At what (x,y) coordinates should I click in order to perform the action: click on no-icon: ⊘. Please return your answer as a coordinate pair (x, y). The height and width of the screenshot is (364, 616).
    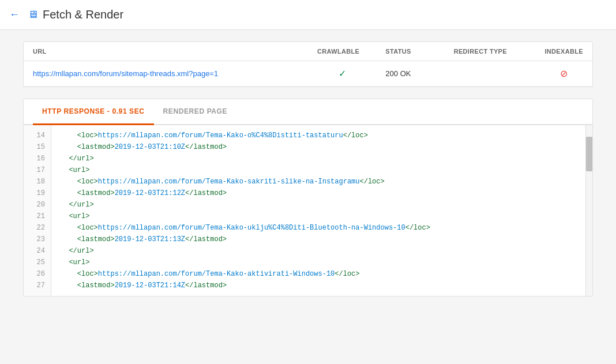
    Looking at the image, I should click on (564, 74).